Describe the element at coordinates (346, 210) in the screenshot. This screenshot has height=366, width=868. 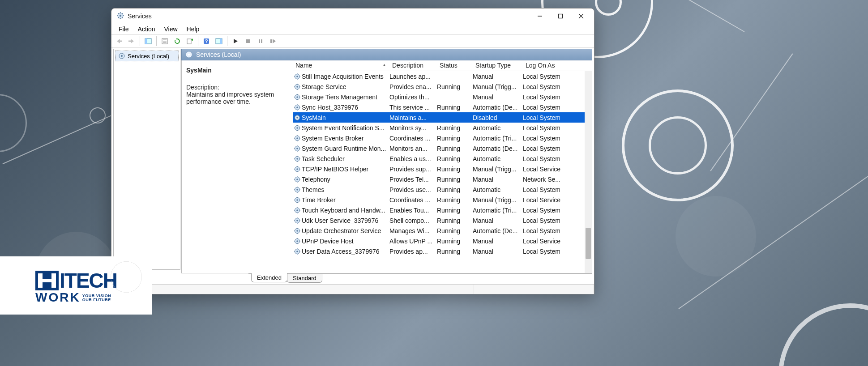
I see `service-name: Touch Keyboard and Handw...` at that location.